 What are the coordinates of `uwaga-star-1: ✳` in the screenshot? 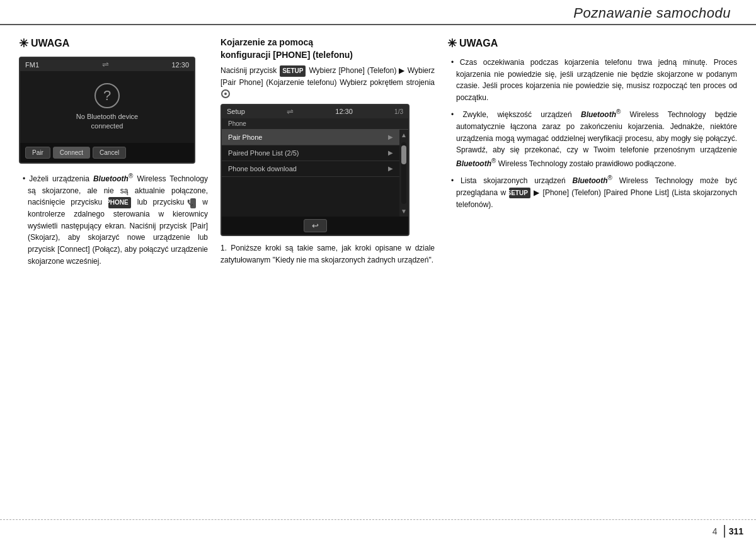 It's located at (24, 43).